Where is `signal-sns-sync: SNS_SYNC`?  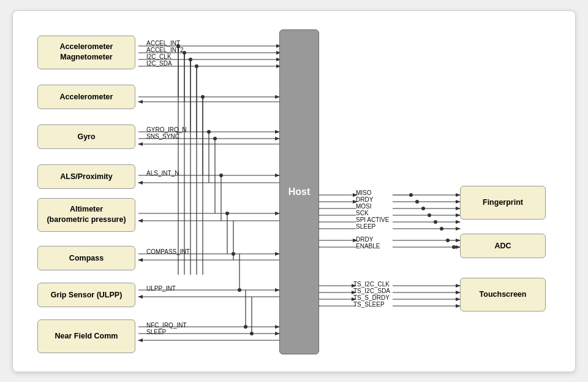
signal-sns-sync: SNS_SYNC is located at coordinates (163, 136).